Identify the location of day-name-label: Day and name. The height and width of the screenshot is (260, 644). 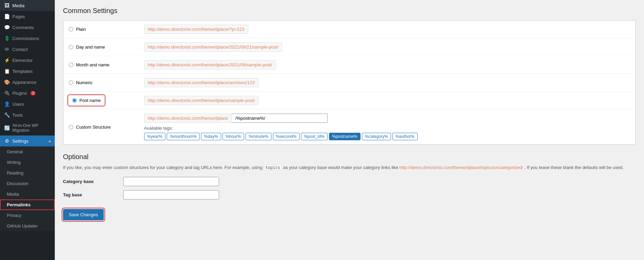
(90, 47).